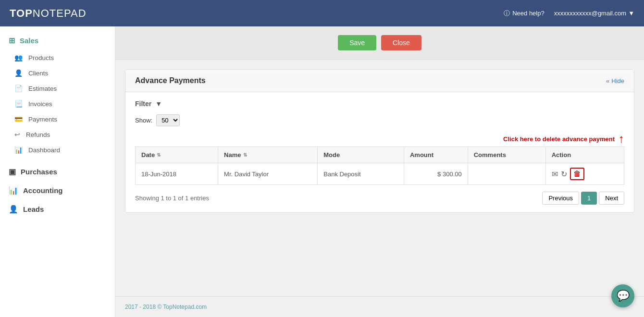 The width and height of the screenshot is (644, 317). I want to click on sidebar-item-refunds: ↩ Refunds, so click(58, 134).